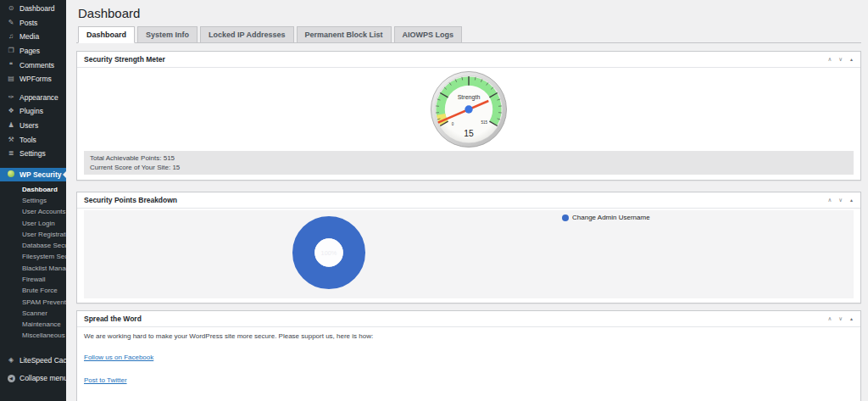 Image resolution: width=868 pixels, height=401 pixels. I want to click on sidebar-item-settings: ≣ Settings, so click(33, 154).